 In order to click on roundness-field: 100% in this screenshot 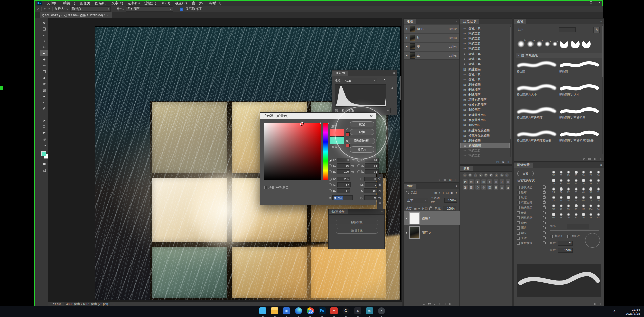, I will do `click(565, 250)`.